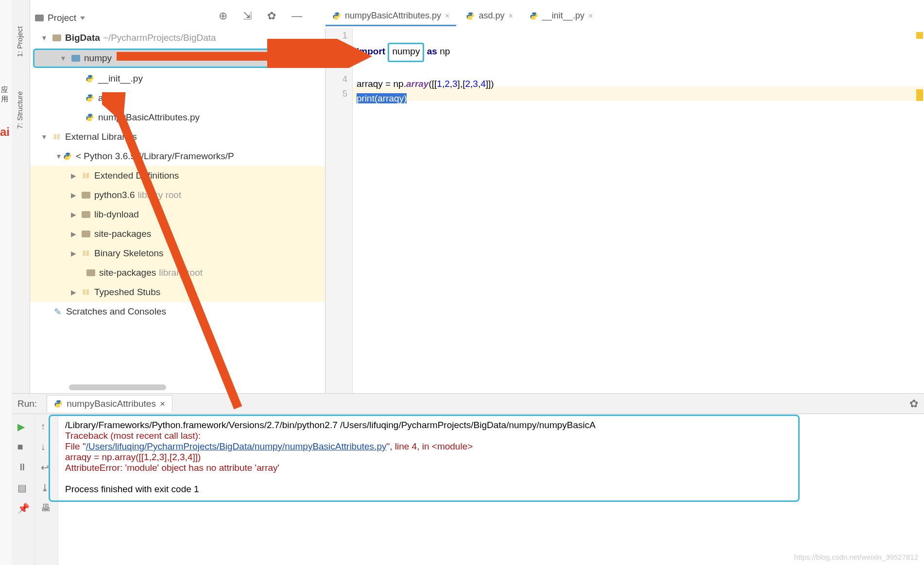 The image size is (924, 565). What do you see at coordinates (23, 447) in the screenshot?
I see `stop-icon: ■` at bounding box center [23, 447].